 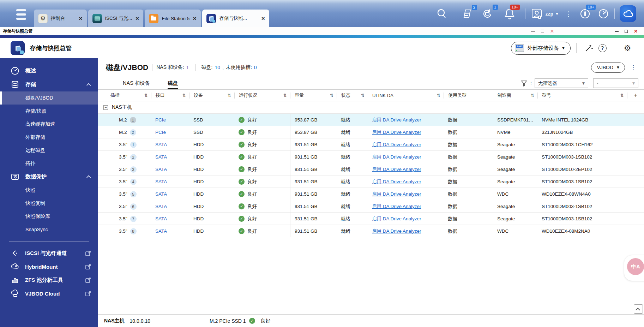 What do you see at coordinates (616, 83) in the screenshot?
I see `filter-secondary-select: -▼` at bounding box center [616, 83].